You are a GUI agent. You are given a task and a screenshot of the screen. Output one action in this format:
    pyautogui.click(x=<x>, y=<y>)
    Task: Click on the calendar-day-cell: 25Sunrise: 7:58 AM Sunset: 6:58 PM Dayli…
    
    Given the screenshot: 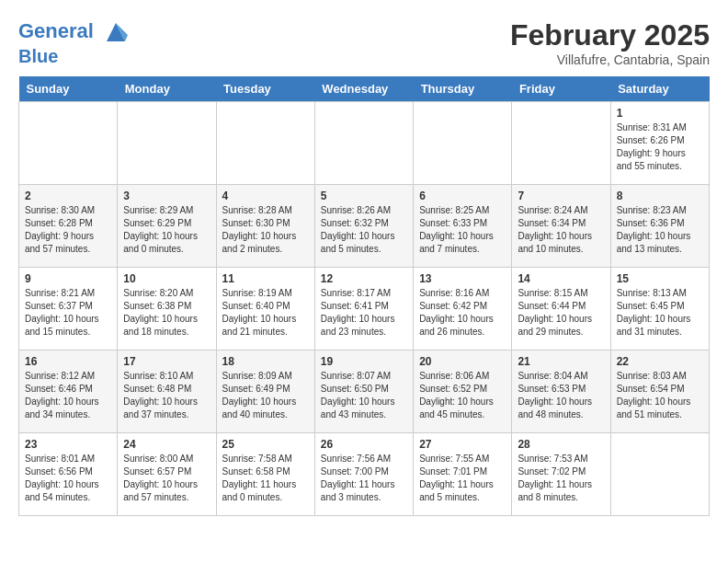 What is the action you would take?
    pyautogui.click(x=265, y=475)
    